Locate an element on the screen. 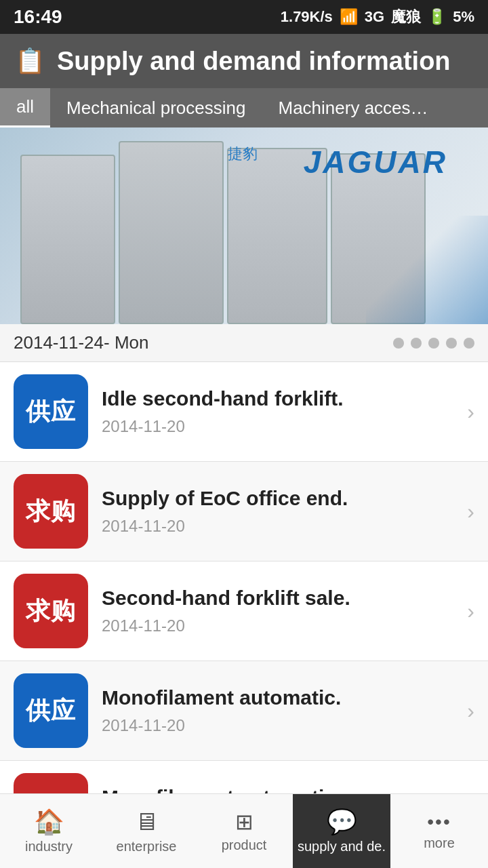 This screenshot has height=868, width=488. banner-dots is located at coordinates (434, 343).